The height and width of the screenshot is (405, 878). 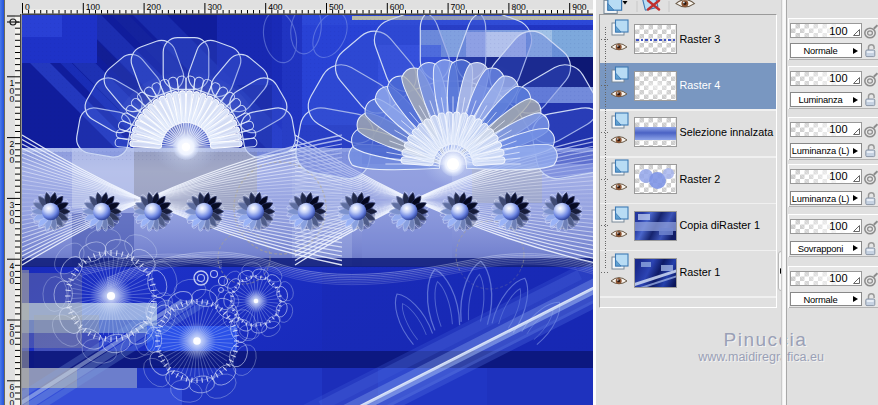 I want to click on svg-text: 200, so click(x=154, y=7).